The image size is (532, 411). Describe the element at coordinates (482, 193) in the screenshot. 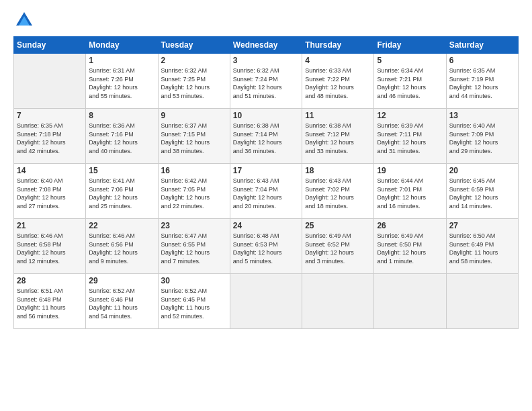

I see `day-info: Sunrise: 6:45 AM Sunset: 6:59 PM Dayligh…` at that location.